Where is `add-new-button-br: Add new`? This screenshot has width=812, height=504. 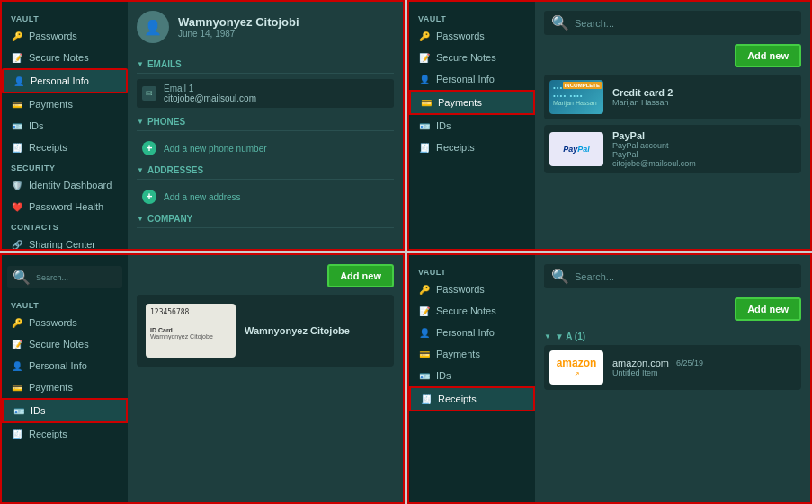
add-new-button-br: Add new is located at coordinates (768, 309).